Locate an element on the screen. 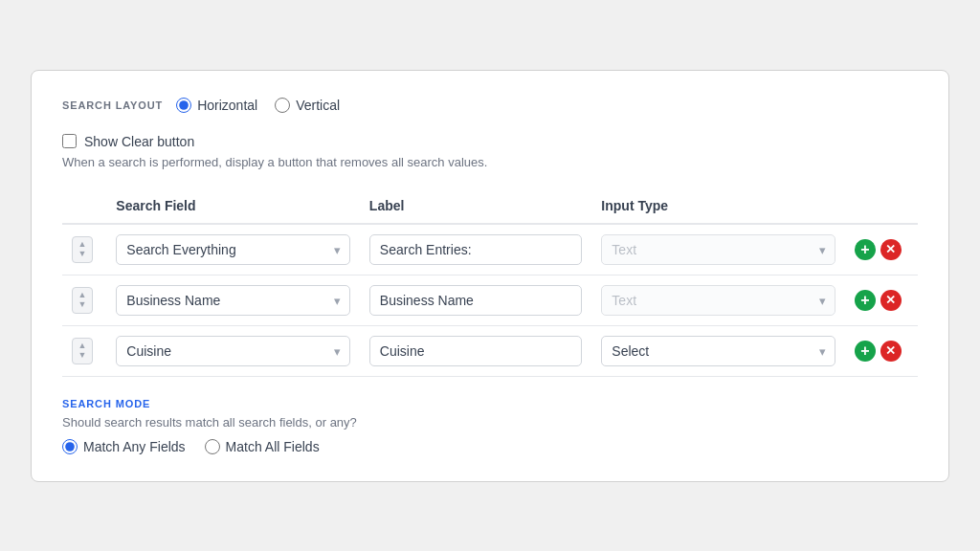  match-all-radio is located at coordinates (212, 447).